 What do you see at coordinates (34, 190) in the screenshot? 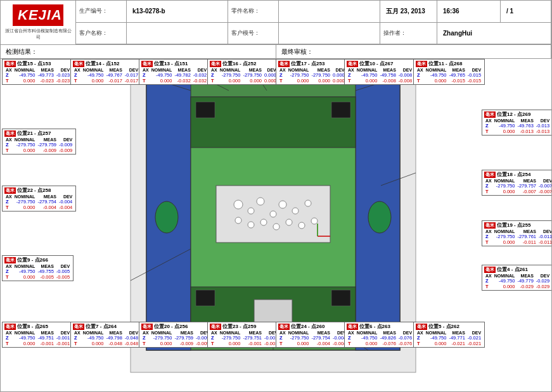
I see `pos-label-p22: 位置22 - 点258` at bounding box center [34, 190].